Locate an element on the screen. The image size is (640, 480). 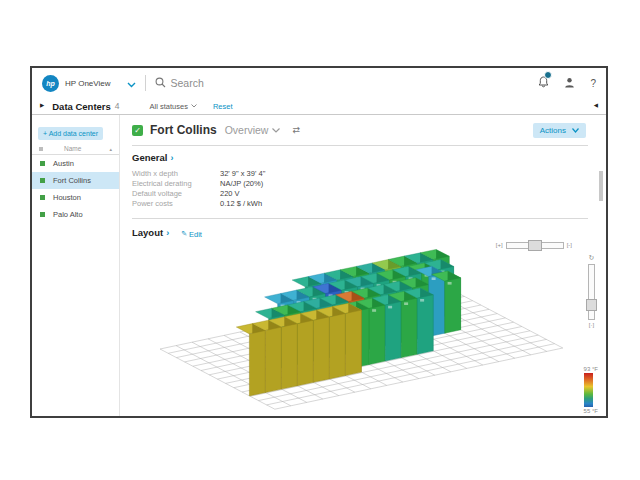
brand-title: HP OneView is located at coordinates (88, 84).